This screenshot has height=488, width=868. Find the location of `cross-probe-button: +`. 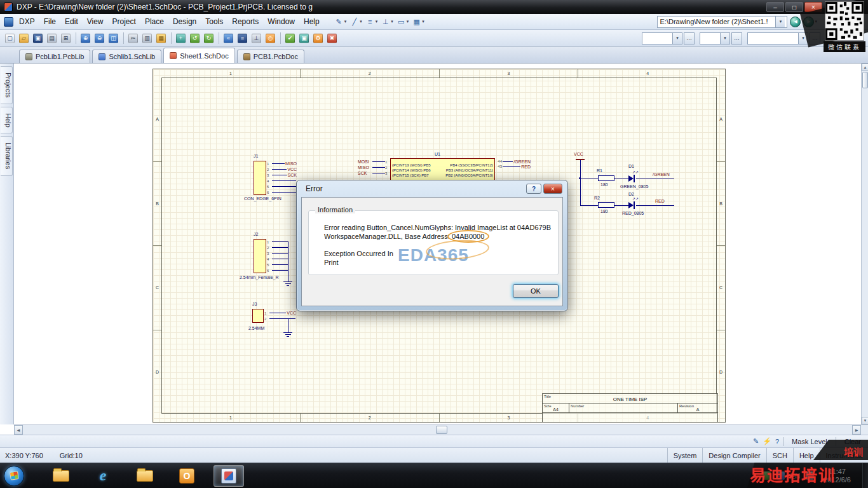

cross-probe-button: + is located at coordinates (180, 38).